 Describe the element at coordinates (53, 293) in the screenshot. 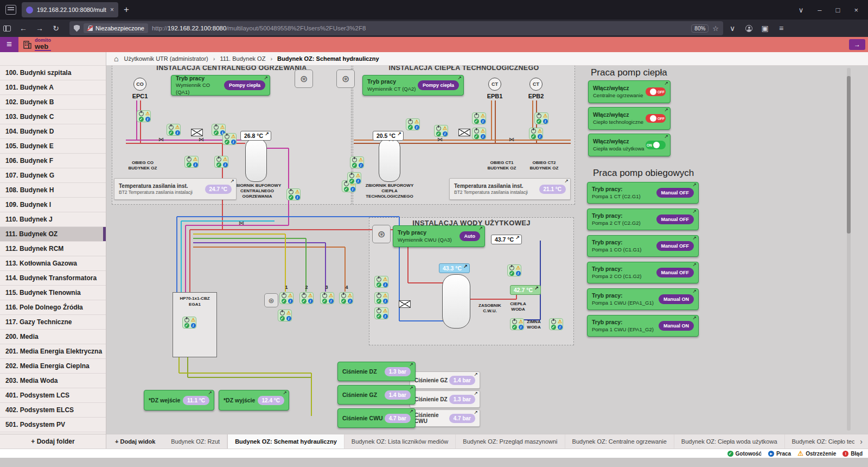

I see `sidebar-item: 115. Budynek Tlenownia` at that location.